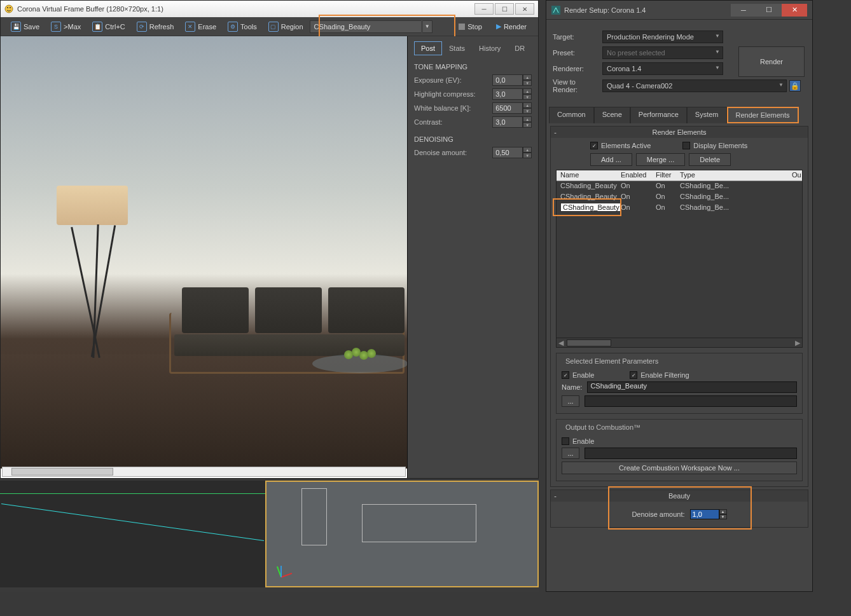  Describe the element at coordinates (663, 37) in the screenshot. I see `target-select: Production Rendering Mode▼` at that location.